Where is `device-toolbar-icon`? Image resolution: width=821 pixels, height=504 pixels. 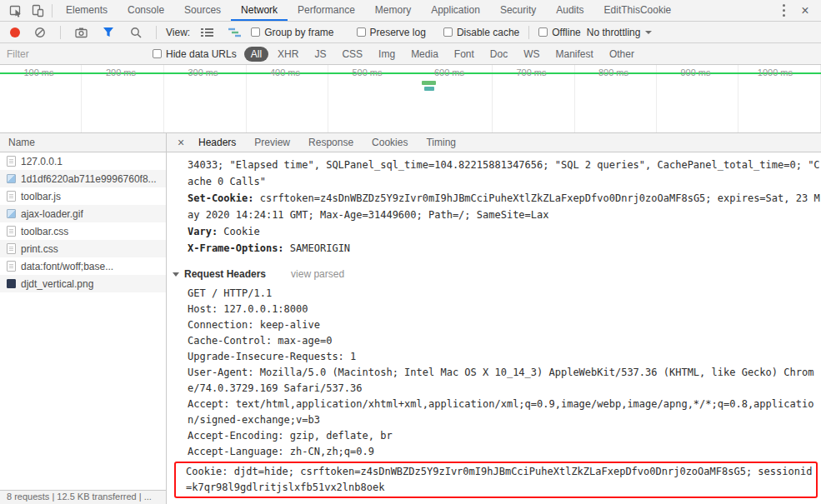 device-toolbar-icon is located at coordinates (38, 11).